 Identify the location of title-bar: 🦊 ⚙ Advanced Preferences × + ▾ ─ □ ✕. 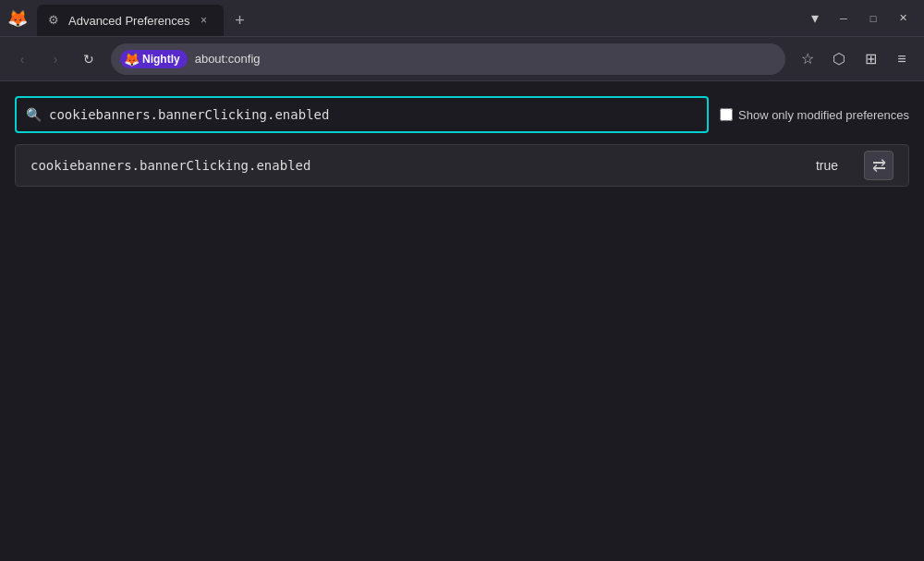
(462, 18).